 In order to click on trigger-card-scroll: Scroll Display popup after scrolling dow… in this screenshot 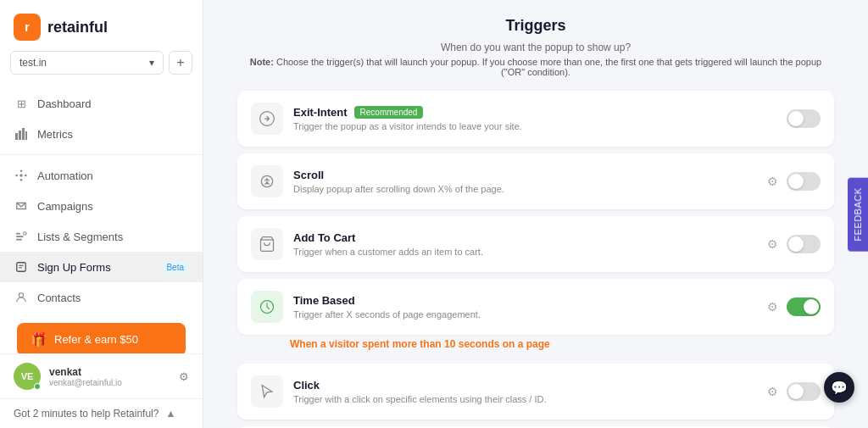, I will do `click(536, 181)`.